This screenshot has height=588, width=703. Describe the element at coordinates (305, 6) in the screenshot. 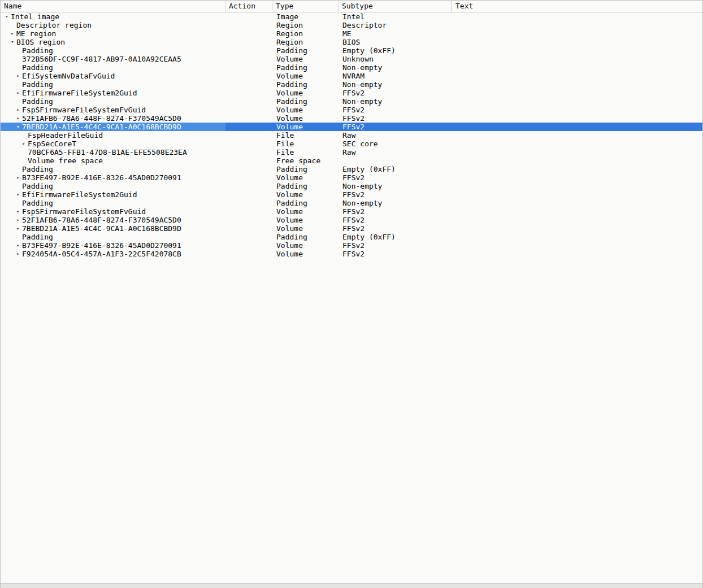

I see `column-header-type: Type` at that location.